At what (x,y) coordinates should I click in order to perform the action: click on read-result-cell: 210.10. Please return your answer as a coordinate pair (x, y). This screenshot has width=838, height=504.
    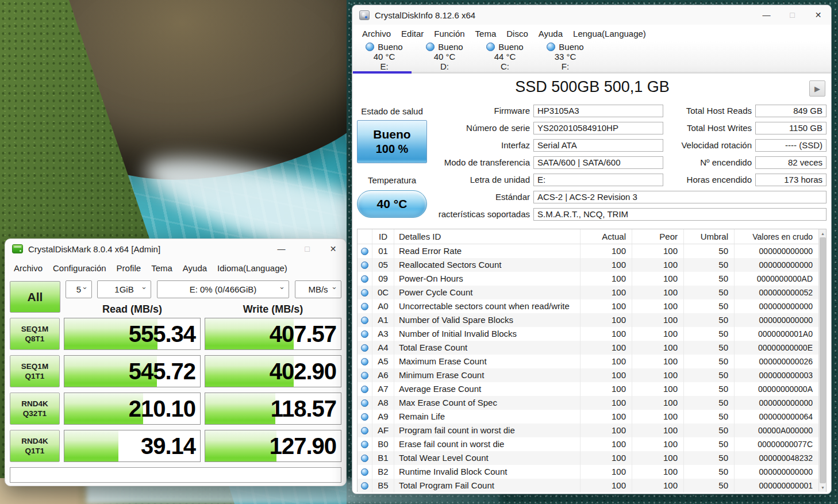
    Looking at the image, I should click on (132, 409).